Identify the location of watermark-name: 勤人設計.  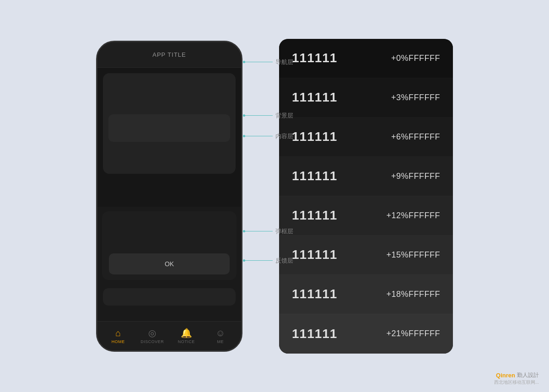
(528, 375).